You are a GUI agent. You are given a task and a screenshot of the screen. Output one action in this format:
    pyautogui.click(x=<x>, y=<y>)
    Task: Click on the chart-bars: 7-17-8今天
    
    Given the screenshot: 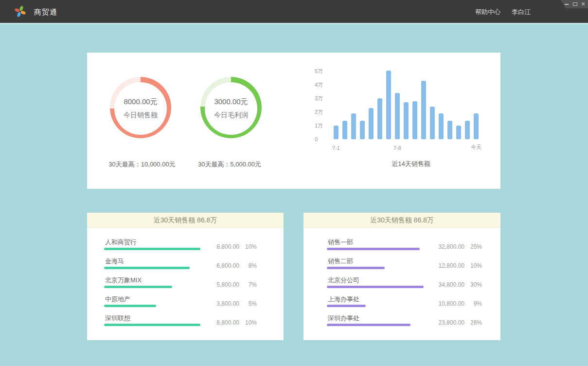 What is the action you would take?
    pyautogui.click(x=406, y=101)
    